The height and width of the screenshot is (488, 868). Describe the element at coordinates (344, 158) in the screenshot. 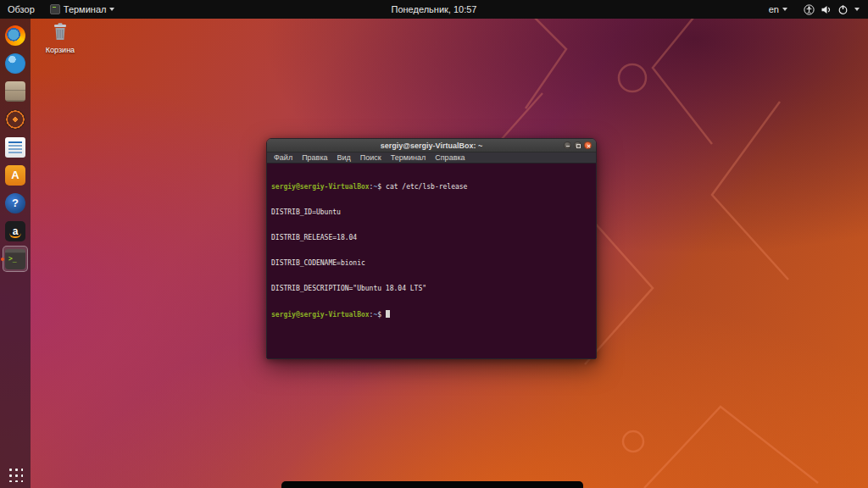

I see `menu-view: Вид` at that location.